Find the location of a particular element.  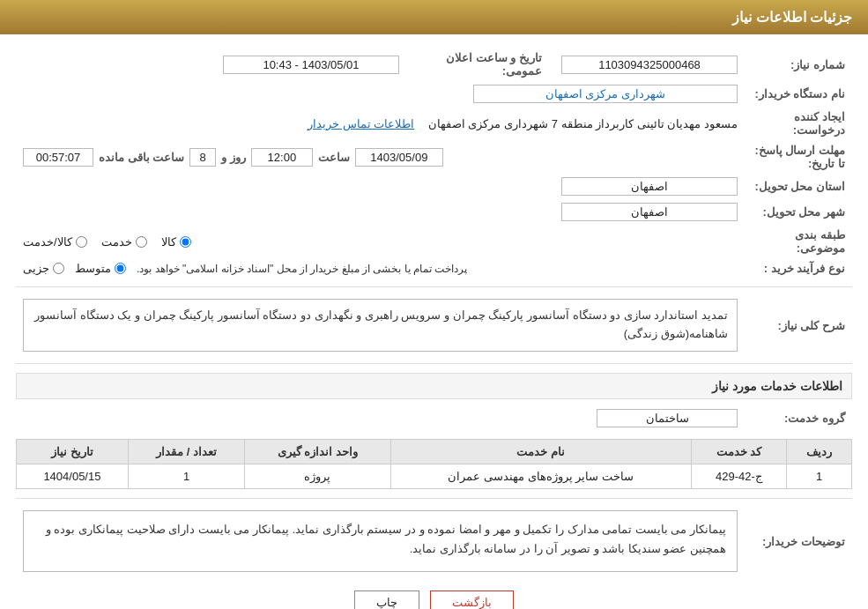

creator-value: مسعود مهدیان تائینی کاربرداز منطقه 7 شهر… is located at coordinates (583, 123).